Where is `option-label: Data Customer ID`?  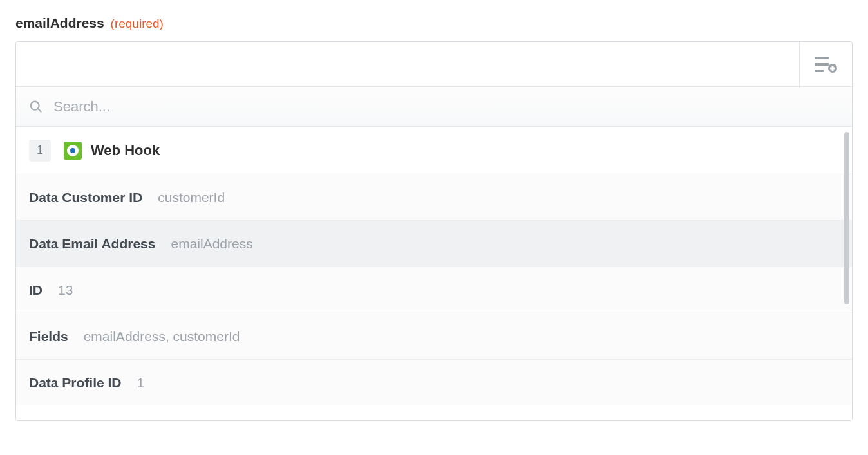
option-label: Data Customer ID is located at coordinates (86, 198).